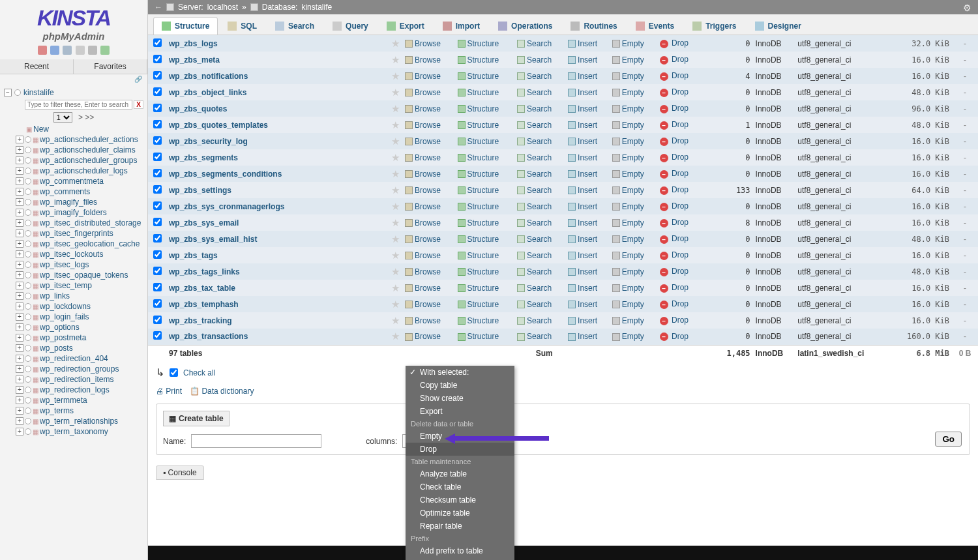 Image resolution: width=978 pixels, height=560 pixels. Describe the element at coordinates (74, 244) in the screenshot. I see `tree-table-item: +▦wp_itsec_geolocation_cache` at that location.